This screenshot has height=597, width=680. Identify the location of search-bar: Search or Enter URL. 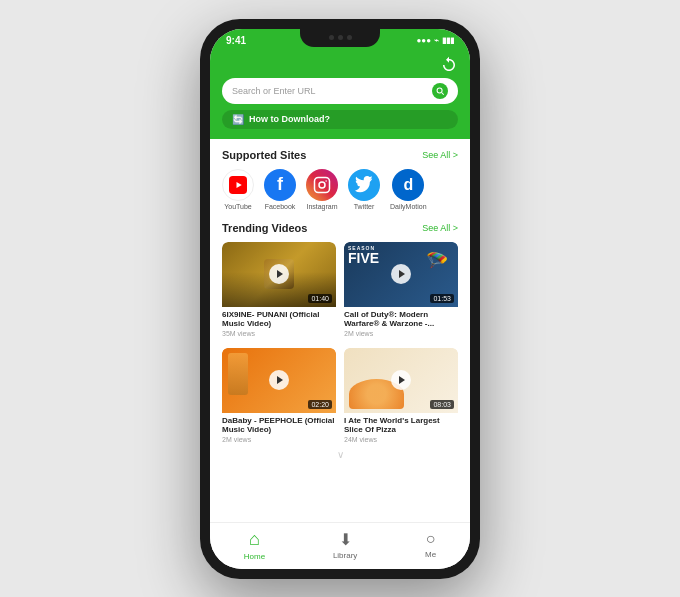
(340, 91).